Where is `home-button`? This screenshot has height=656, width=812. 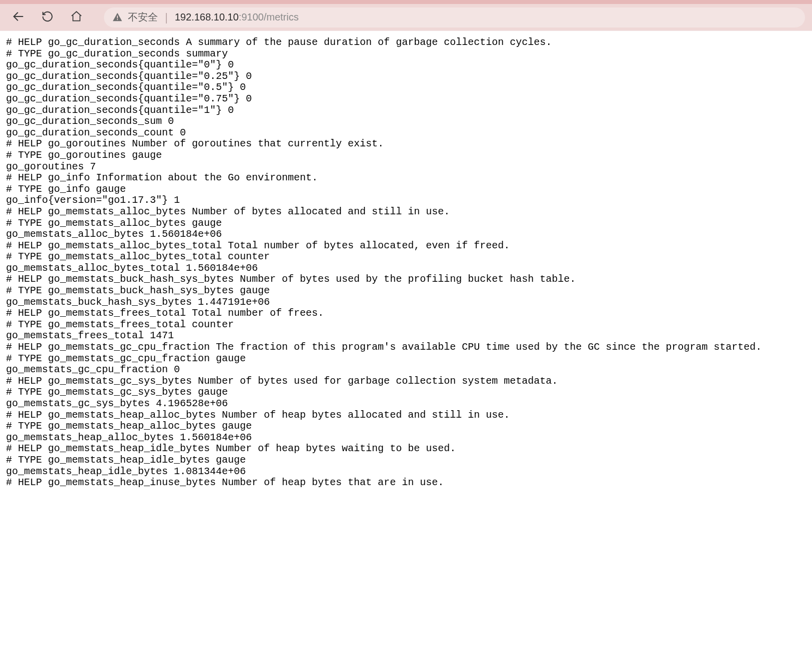
home-button is located at coordinates (76, 17).